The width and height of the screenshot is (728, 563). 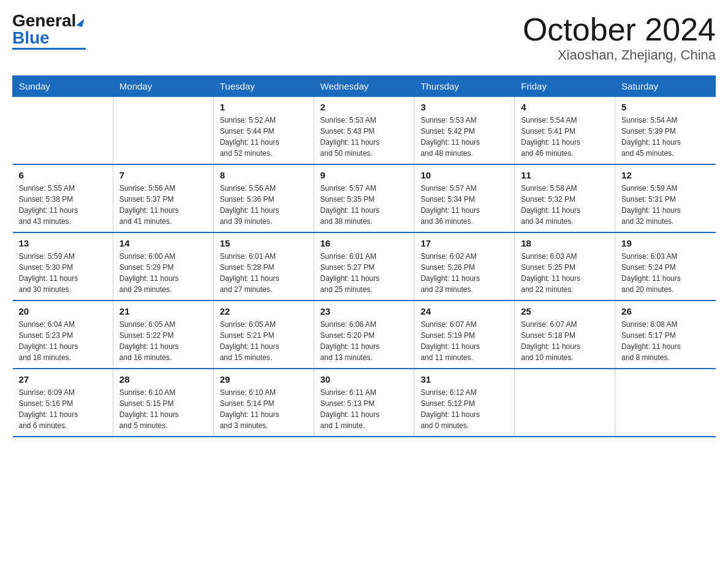 What do you see at coordinates (665, 312) in the screenshot?
I see `day-number: 26` at bounding box center [665, 312].